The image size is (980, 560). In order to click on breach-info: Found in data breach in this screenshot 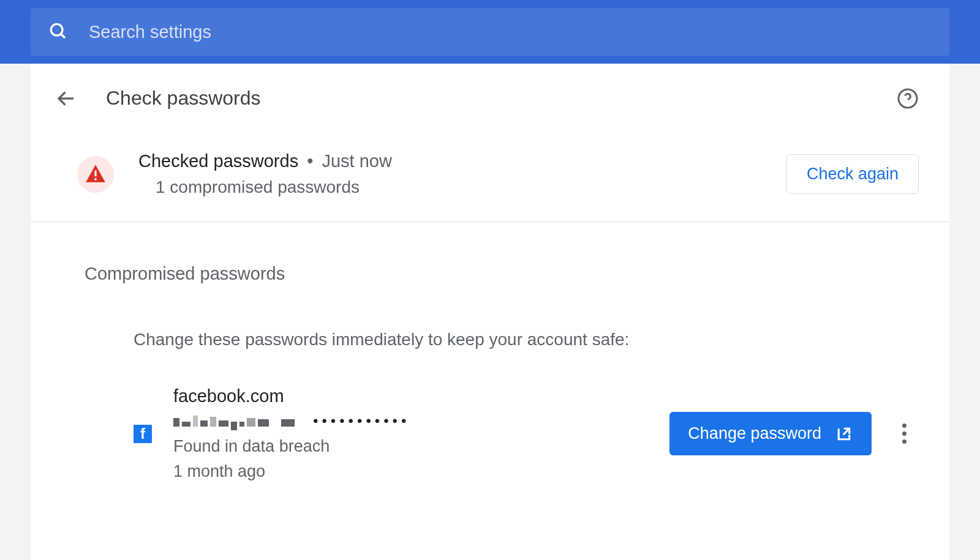, I will do `click(421, 447)`.